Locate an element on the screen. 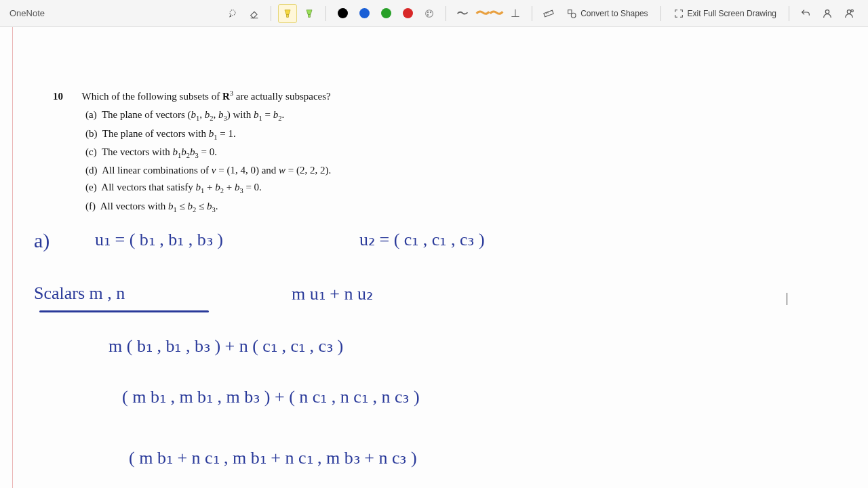 This screenshot has width=868, height=488. palette-icon is located at coordinates (429, 14).